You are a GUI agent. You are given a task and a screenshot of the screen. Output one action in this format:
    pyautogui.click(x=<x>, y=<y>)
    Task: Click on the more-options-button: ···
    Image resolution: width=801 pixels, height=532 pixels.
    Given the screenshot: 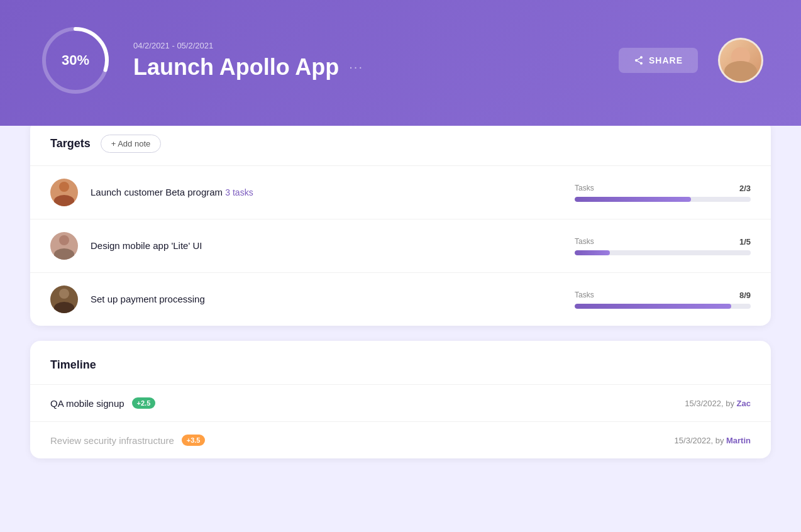 What is the action you would take?
    pyautogui.click(x=356, y=67)
    